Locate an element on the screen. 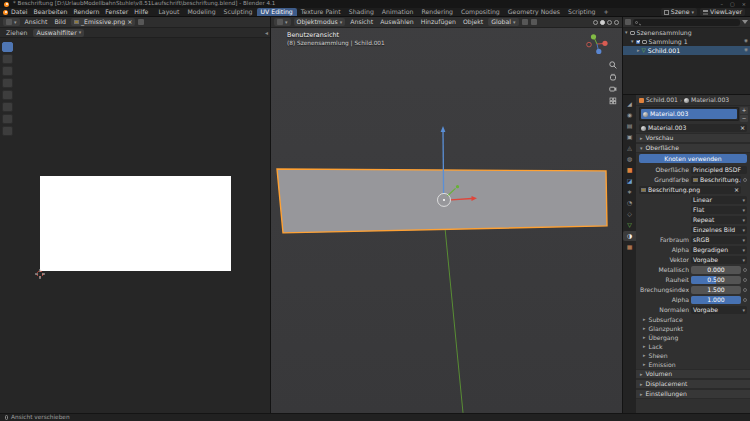  volume-panel-header: ▸ Volumen is located at coordinates (693, 374).